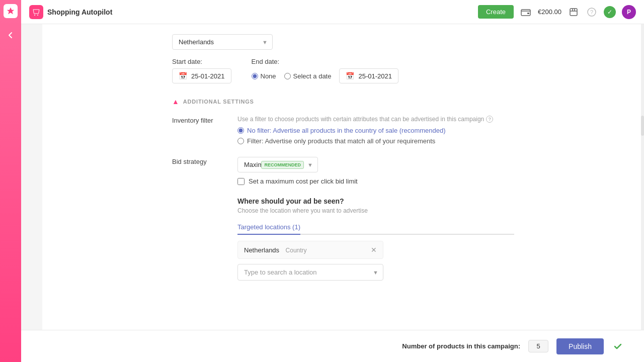 This screenshot has width=644, height=362. What do you see at coordinates (200, 120) in the screenshot?
I see `inventory-filter-label: Inventory filter` at bounding box center [200, 120].